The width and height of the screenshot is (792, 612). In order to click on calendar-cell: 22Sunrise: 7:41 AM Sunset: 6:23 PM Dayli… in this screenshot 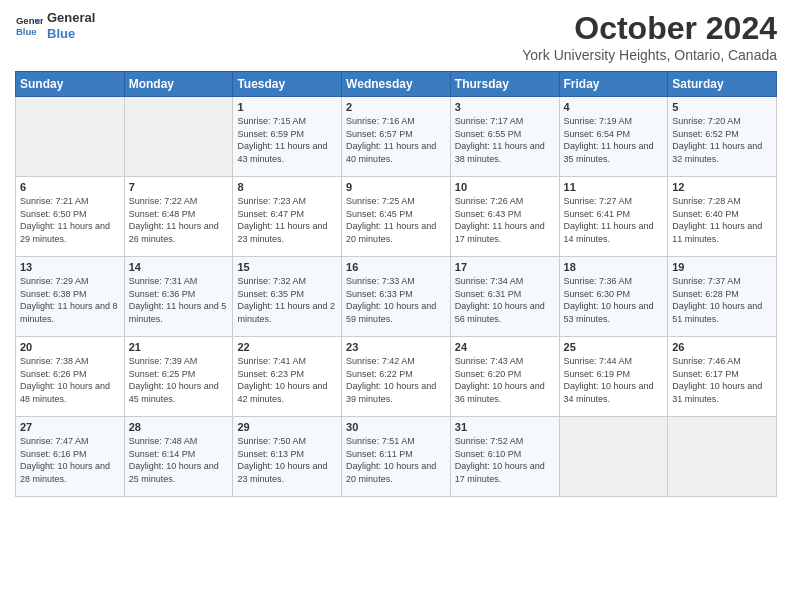, I will do `click(288, 377)`.